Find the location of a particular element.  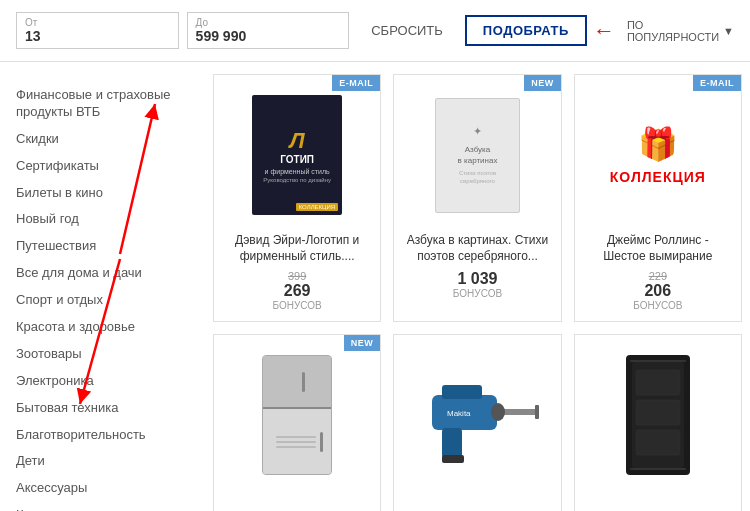

sidebar-item: Финансовые и страховые продукты ВТБ is located at coordinates (102, 104).